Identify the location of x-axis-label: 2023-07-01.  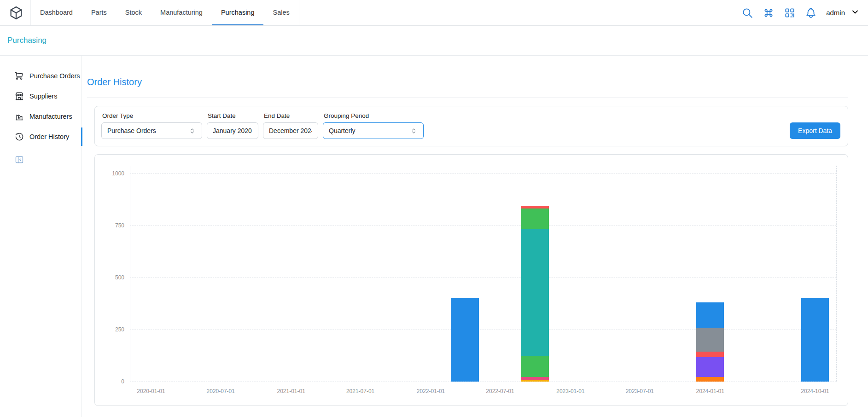
(640, 391).